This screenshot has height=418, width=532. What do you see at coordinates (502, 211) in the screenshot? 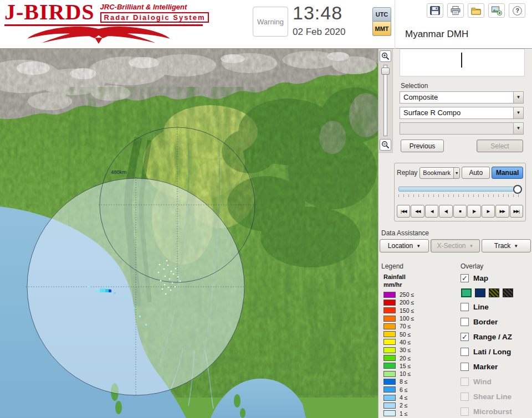
I see `fast-forward-button: ▶▶` at bounding box center [502, 211].